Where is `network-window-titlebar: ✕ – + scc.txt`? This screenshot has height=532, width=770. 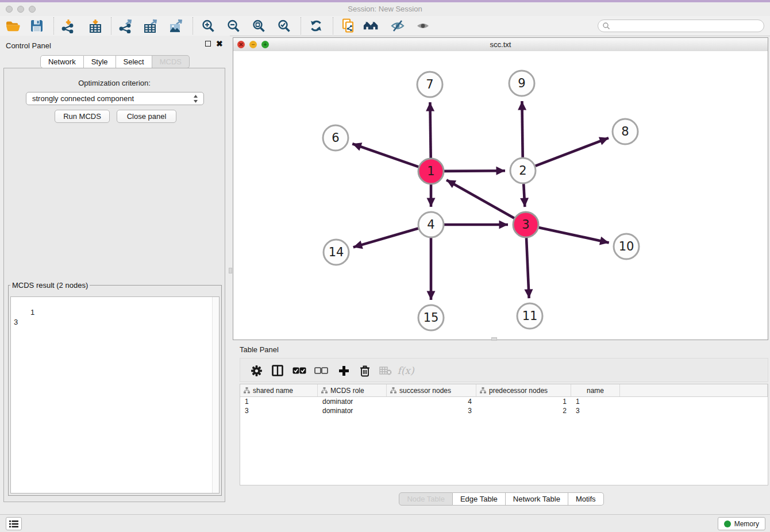
network-window-titlebar: ✕ – + scc.txt is located at coordinates (500, 45).